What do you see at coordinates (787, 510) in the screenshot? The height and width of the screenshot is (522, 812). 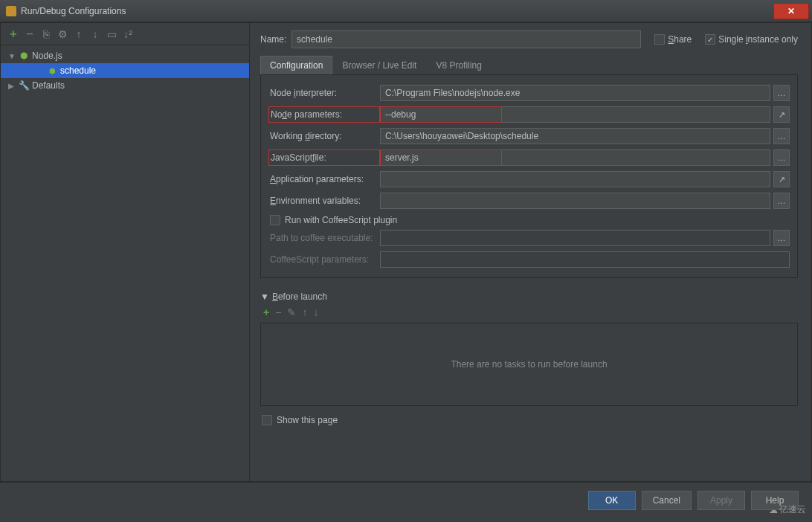 I see `watermark: ☁ 亿速云` at bounding box center [787, 510].